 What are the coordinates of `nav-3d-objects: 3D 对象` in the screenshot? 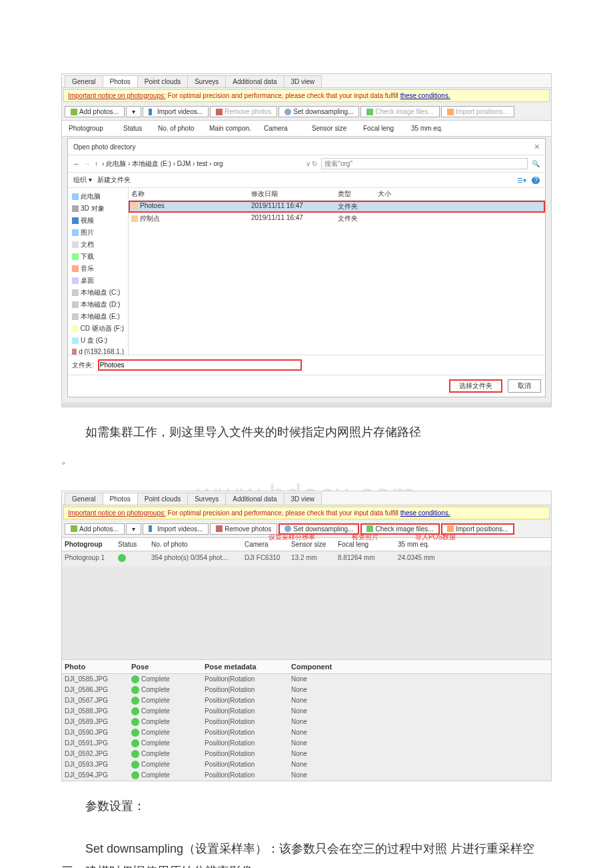 It's located at (98, 209).